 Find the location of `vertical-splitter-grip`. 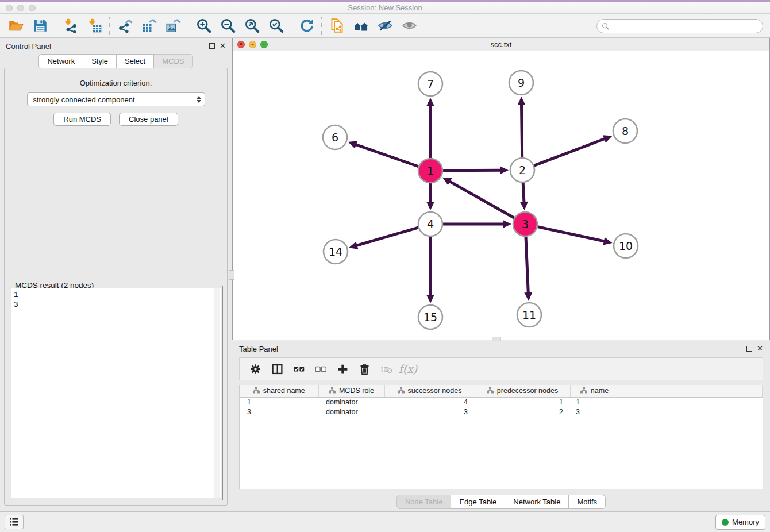

vertical-splitter-grip is located at coordinates (232, 275).